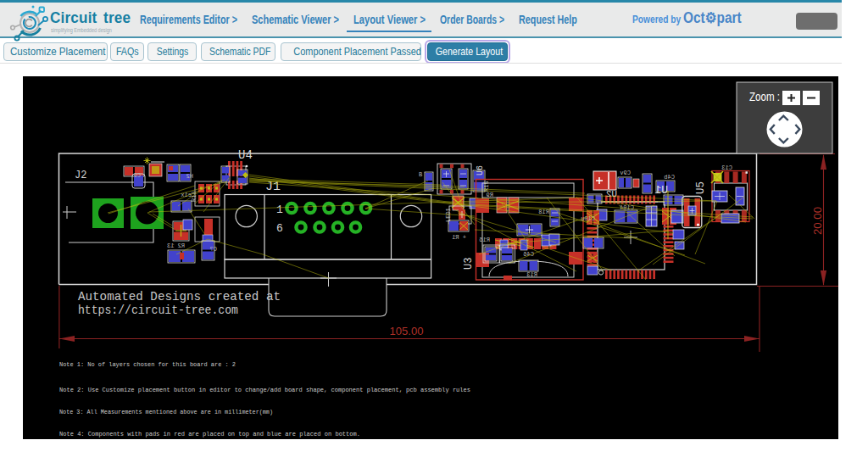 The width and height of the screenshot is (868, 468). I want to click on svg-text: C9v, so click(626, 173).